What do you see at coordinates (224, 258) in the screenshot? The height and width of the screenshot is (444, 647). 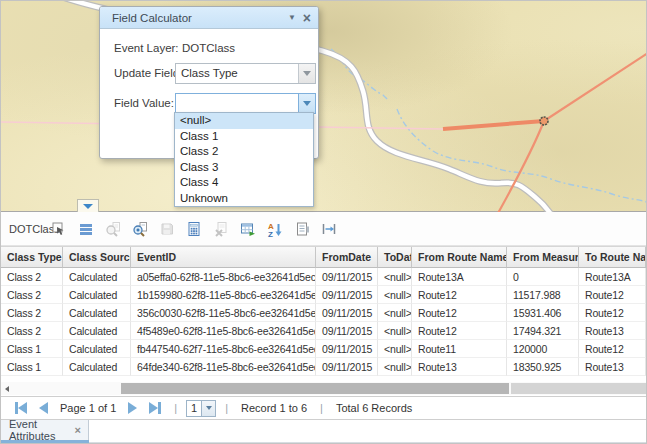 I see `column-header: EventID` at bounding box center [224, 258].